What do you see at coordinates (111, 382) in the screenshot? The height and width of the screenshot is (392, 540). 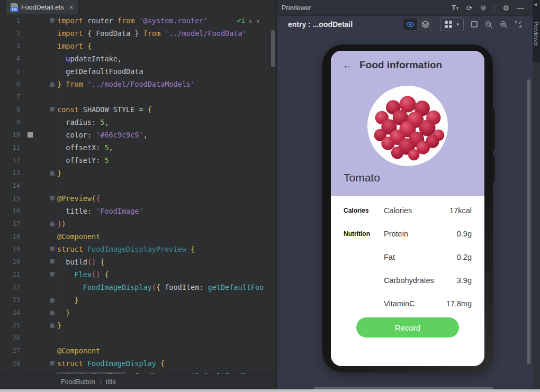 I see `breadcrumb-item: title` at bounding box center [111, 382].